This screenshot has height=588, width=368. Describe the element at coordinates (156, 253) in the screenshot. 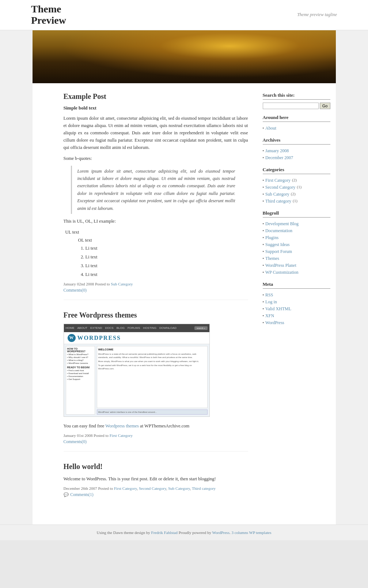

I see `list-section: UL text OL text Li text Li text Li text …` at that location.